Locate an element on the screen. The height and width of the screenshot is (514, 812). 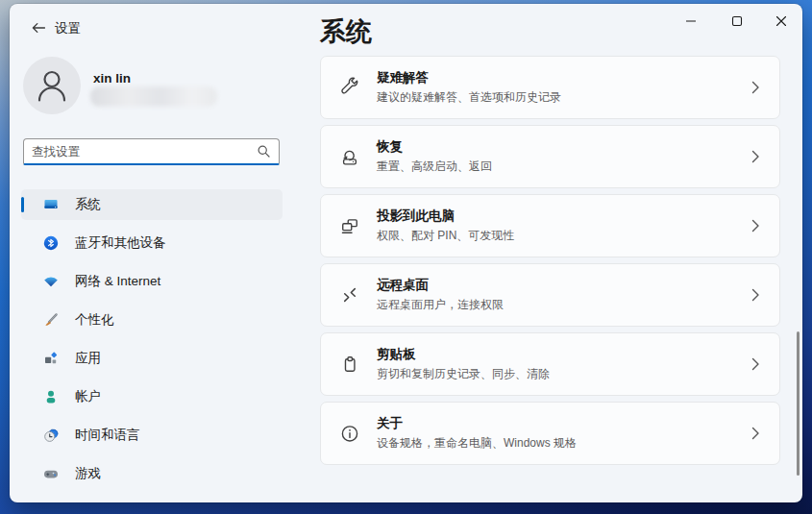
close-button is located at coordinates (781, 21).